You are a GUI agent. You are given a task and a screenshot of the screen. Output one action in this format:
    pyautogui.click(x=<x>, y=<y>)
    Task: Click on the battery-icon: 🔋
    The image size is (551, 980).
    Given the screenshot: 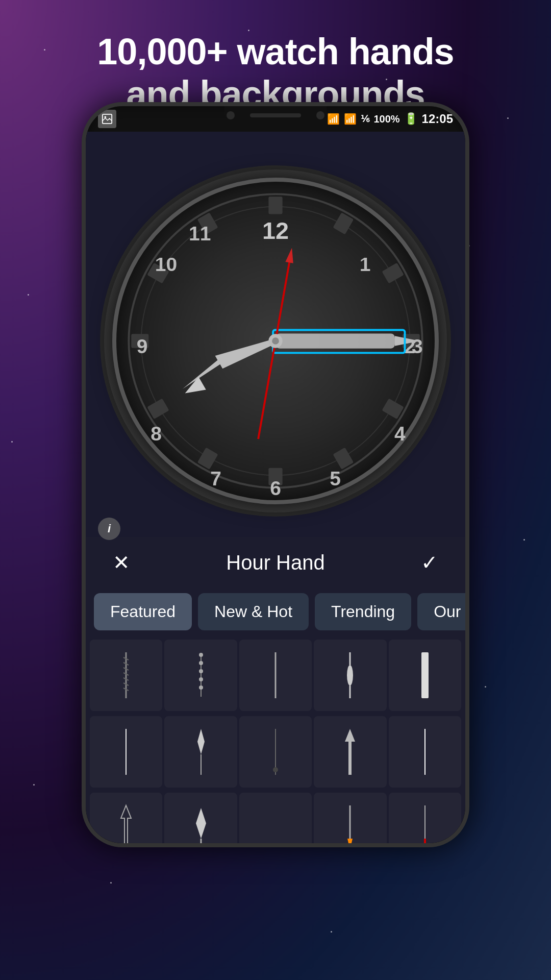 What is the action you would take?
    pyautogui.click(x=411, y=119)
    